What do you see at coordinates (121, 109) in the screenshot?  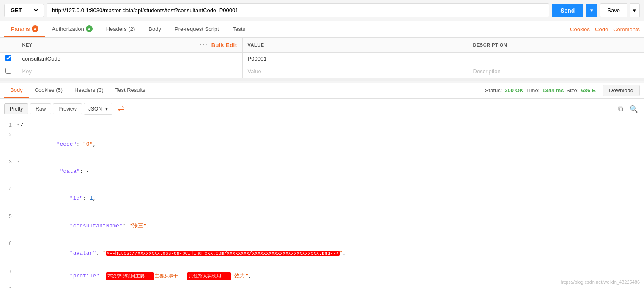 I see `wrap-button: ⇌` at bounding box center [121, 109].